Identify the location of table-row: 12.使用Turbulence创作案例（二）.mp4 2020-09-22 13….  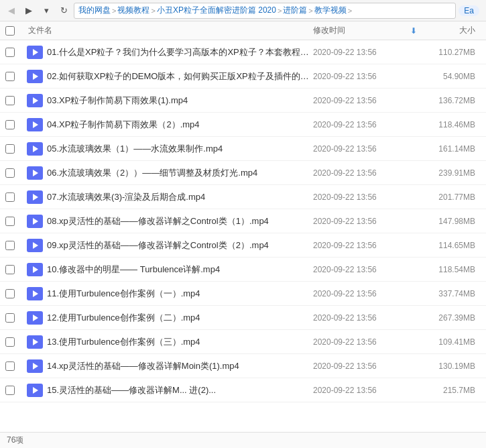
(243, 318).